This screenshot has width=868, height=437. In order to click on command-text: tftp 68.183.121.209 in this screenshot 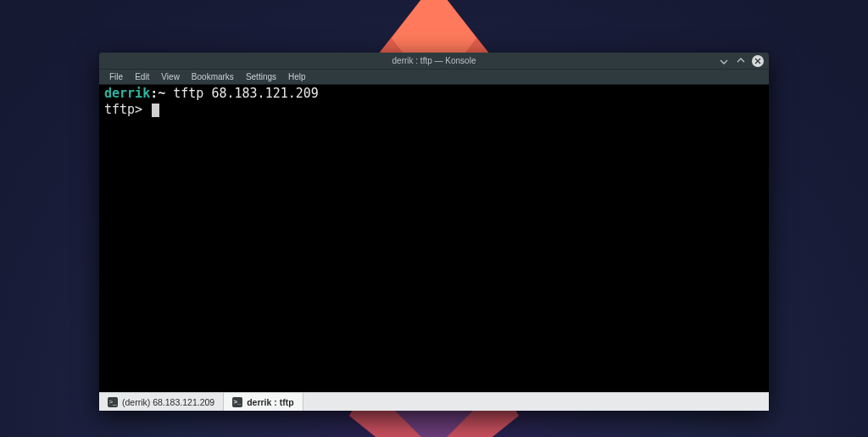, I will do `click(246, 93)`.